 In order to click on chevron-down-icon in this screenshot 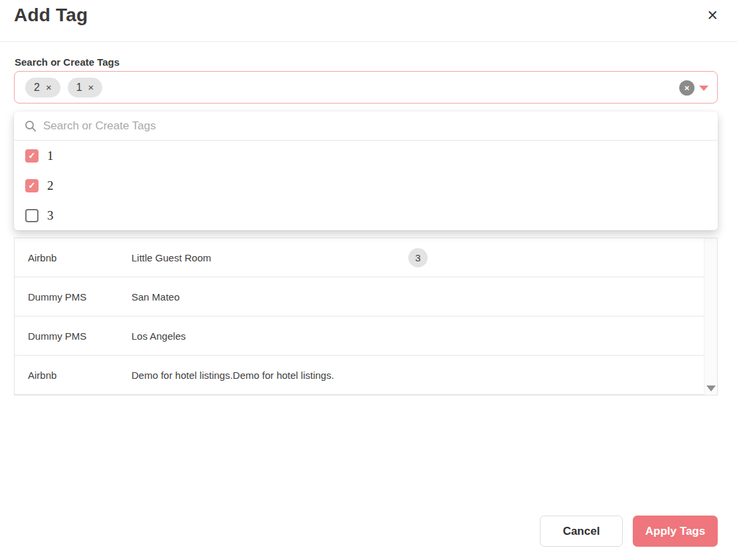, I will do `click(704, 88)`.